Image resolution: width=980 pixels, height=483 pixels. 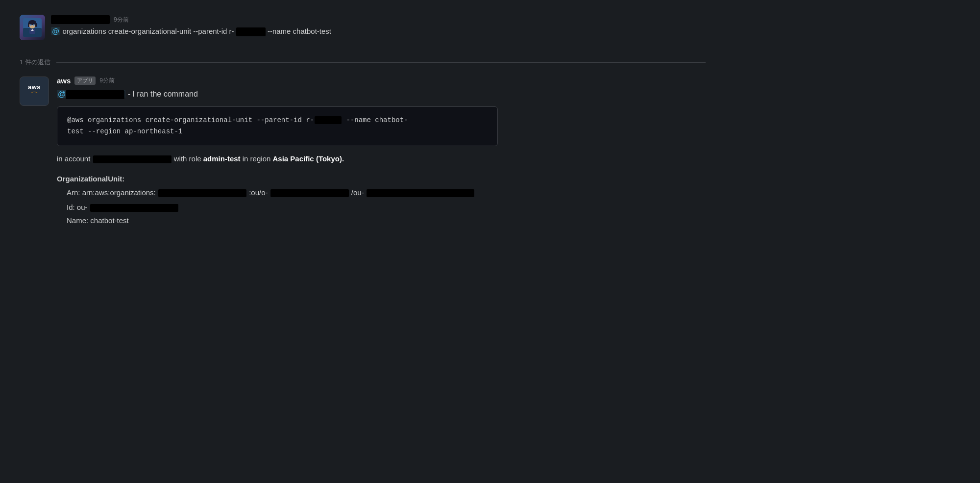 What do you see at coordinates (148, 31) in the screenshot?
I see `command-text: organizations create-organizational-unit…` at bounding box center [148, 31].